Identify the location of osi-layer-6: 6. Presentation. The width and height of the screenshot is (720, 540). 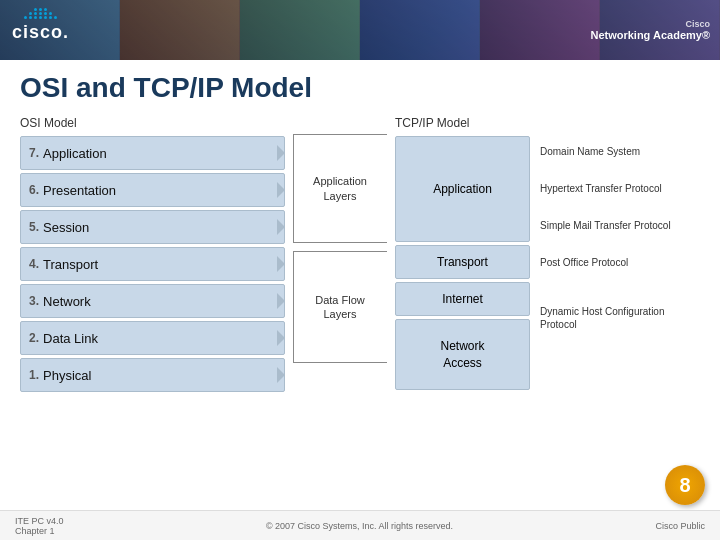
(152, 190).